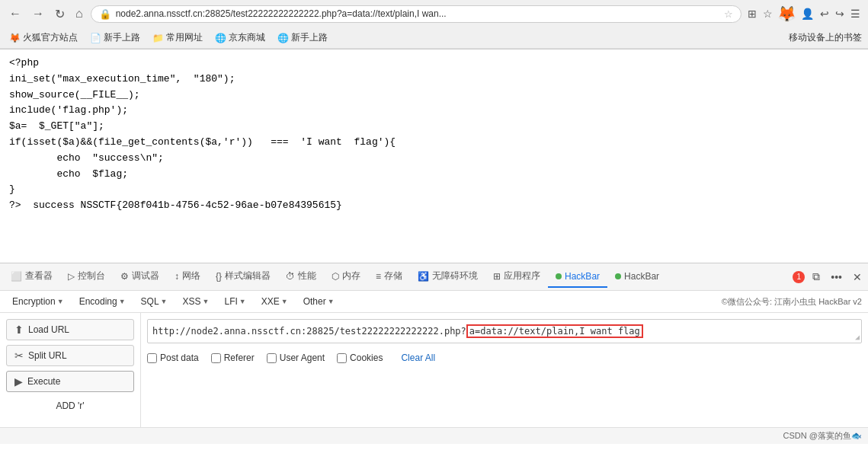 Image resolution: width=868 pixels, height=469 pixels. I want to click on user-agent-checkbox: User Agent, so click(296, 358).